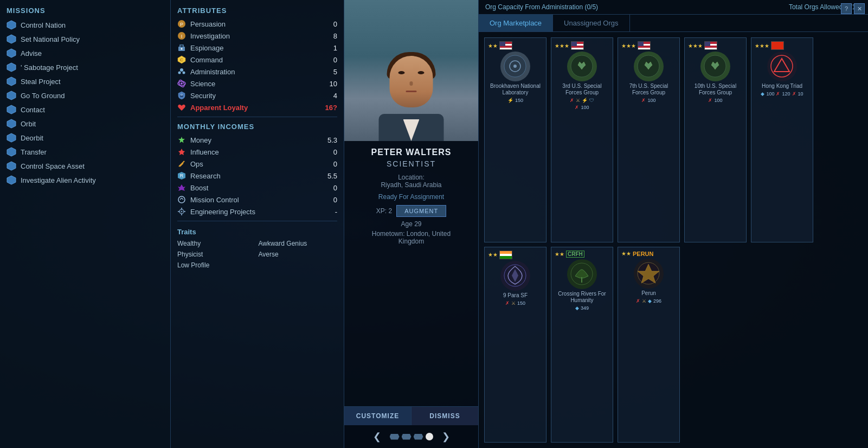 The image size is (868, 448). What do you see at coordinates (582, 297) in the screenshot?
I see `crfh-name: Crossing Rivers For Humanity` at bounding box center [582, 297].